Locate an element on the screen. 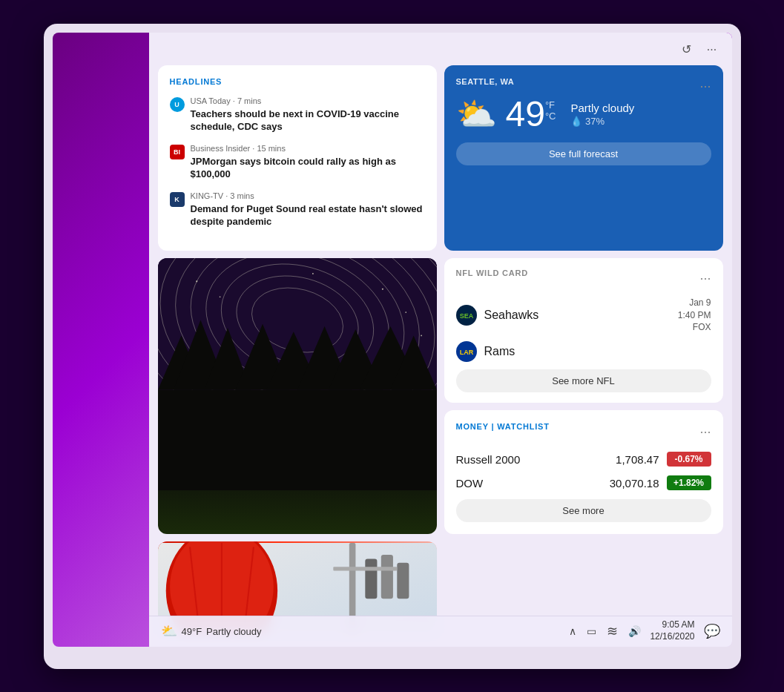 The image size is (784, 692). usatoday-icon: U is located at coordinates (177, 105).